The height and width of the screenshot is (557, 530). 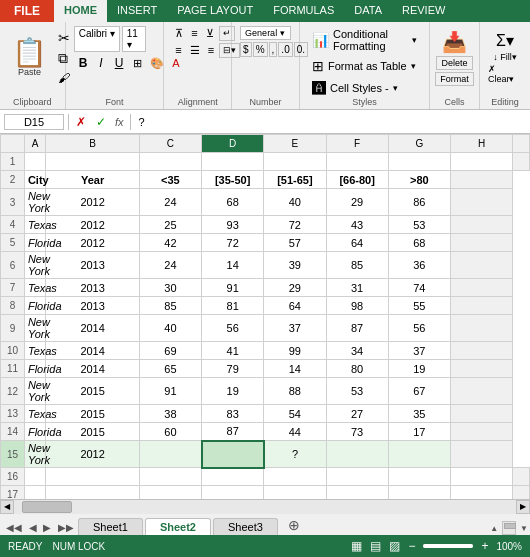 What do you see at coordinates (419, 392) in the screenshot?
I see `cell: 67` at bounding box center [419, 392].